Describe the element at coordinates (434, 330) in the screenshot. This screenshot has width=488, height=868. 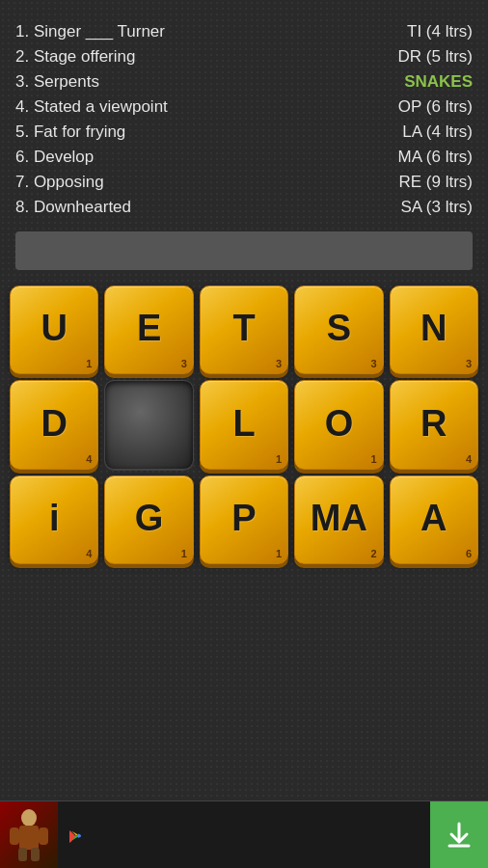
I see `tile-letter-n: N3` at that location.